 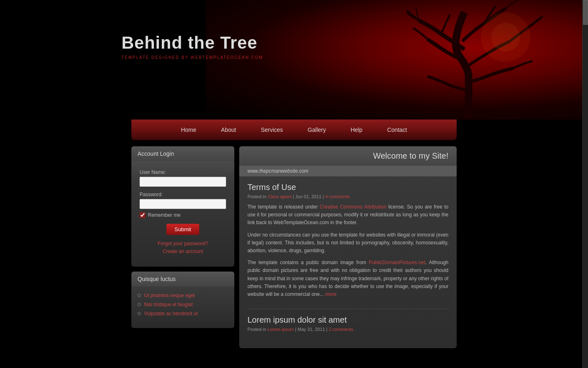 What do you see at coordinates (308, 197) in the screenshot?
I see `article-date: Jun 01, 2011` at bounding box center [308, 197].